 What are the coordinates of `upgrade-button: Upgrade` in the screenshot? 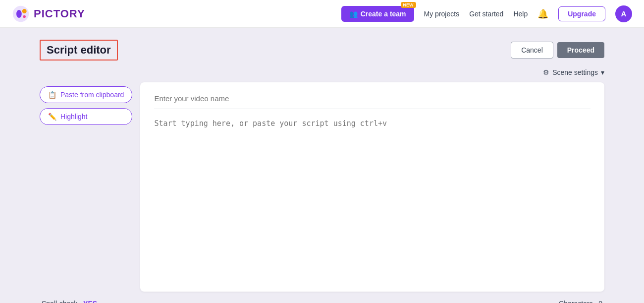 It's located at (582, 14).